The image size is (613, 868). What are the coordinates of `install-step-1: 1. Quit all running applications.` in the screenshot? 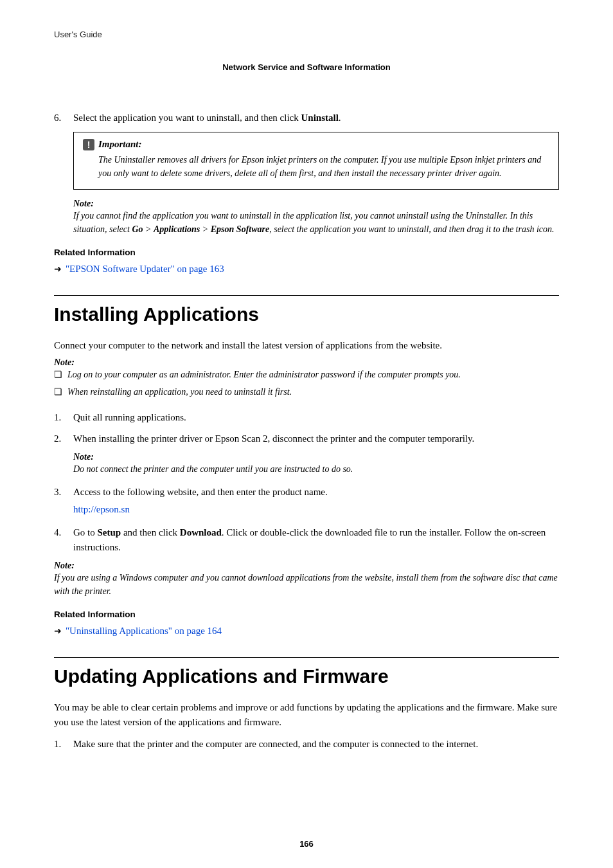 It's located at (306, 418).